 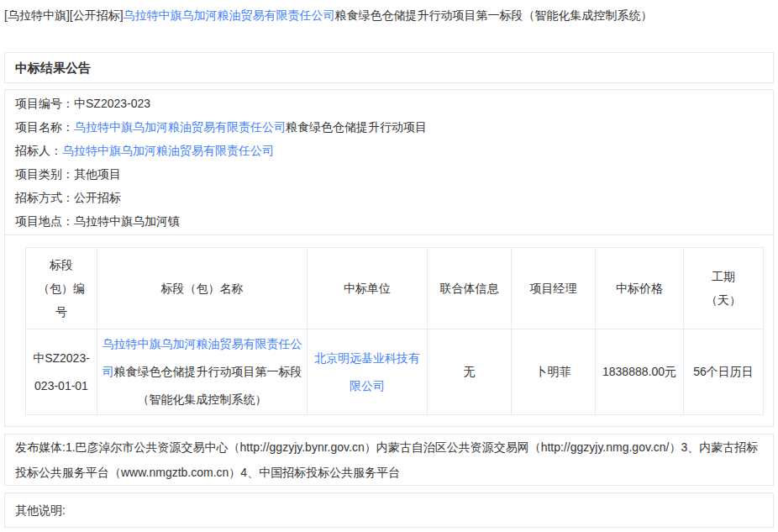 What do you see at coordinates (389, 15) in the screenshot?
I see `page-title: [乌拉特中旗][公开招标]乌拉特中旗乌加河粮油贸易有限责任公司粮食绿色仓储提升行…` at bounding box center [389, 15].